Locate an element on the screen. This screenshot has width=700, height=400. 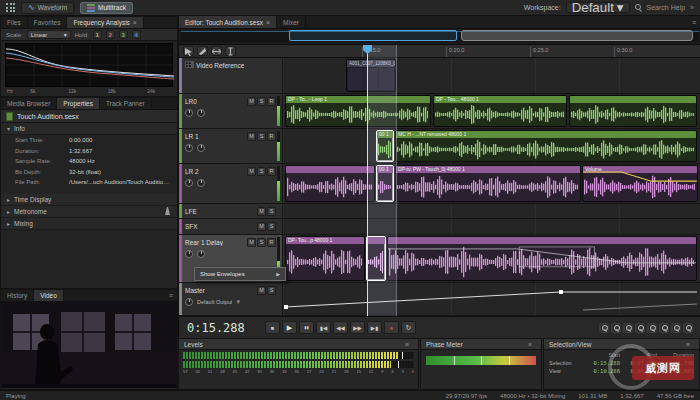
track-lane: DP - To...- Loop 1 DP - Tou... 48000 1 is located at coordinates (492, 111).